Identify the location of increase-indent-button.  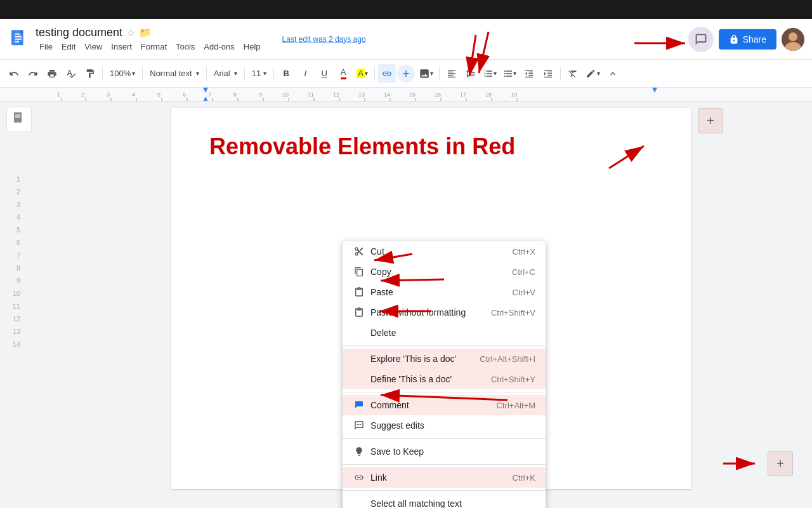
(548, 74).